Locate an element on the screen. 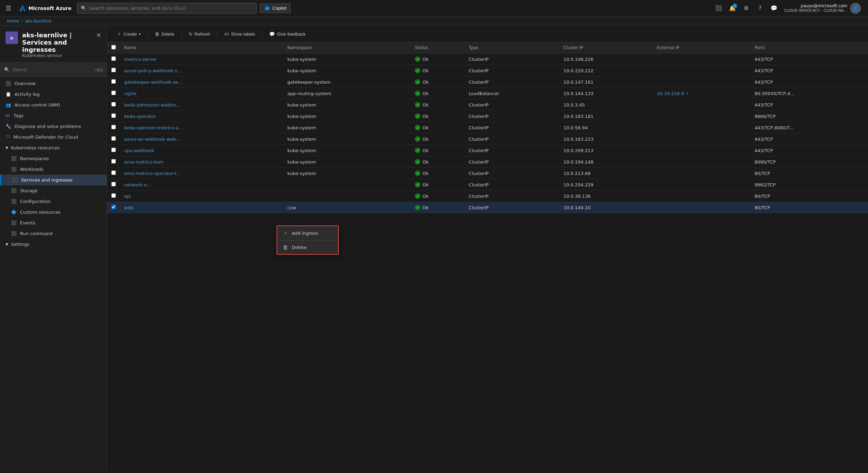 The height and width of the screenshot is (473, 868). refresh-button: ↻ Refresh is located at coordinates (200, 34).